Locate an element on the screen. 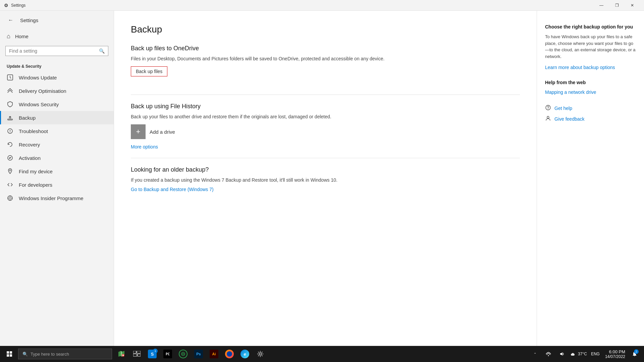 Image resolution: width=644 pixels, height=362 pixels. taskbar-search-icon: 🔍 is located at coordinates (25, 354).